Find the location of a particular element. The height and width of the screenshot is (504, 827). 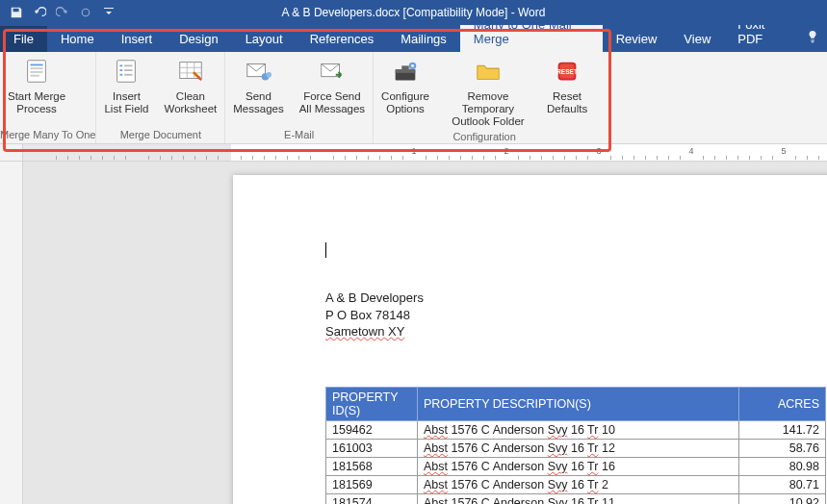

group-label: Merge Document is located at coordinates (160, 135).